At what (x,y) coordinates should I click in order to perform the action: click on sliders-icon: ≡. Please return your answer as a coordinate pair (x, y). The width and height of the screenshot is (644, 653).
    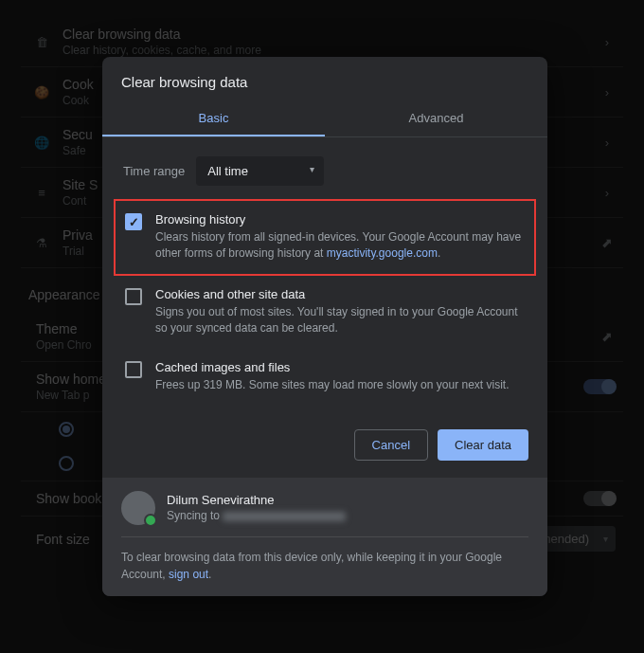
    Looking at the image, I should click on (42, 193).